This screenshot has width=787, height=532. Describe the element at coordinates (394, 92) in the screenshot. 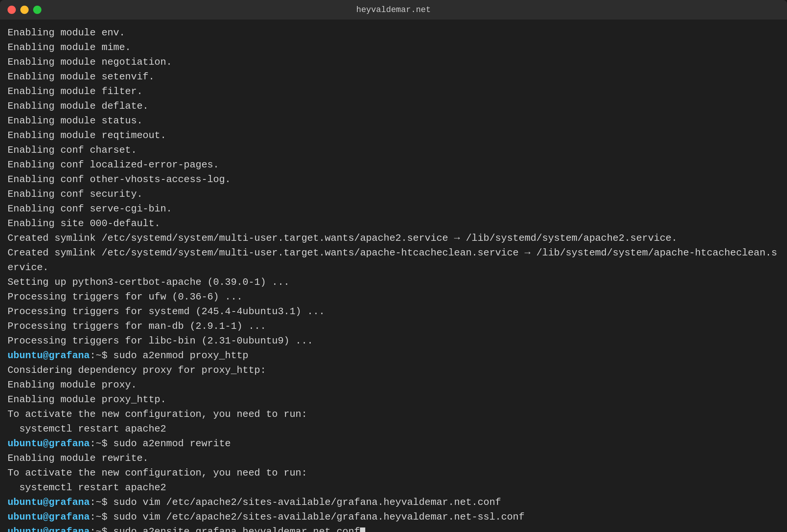

I see `terminal-line: Enabling module filter.` at that location.